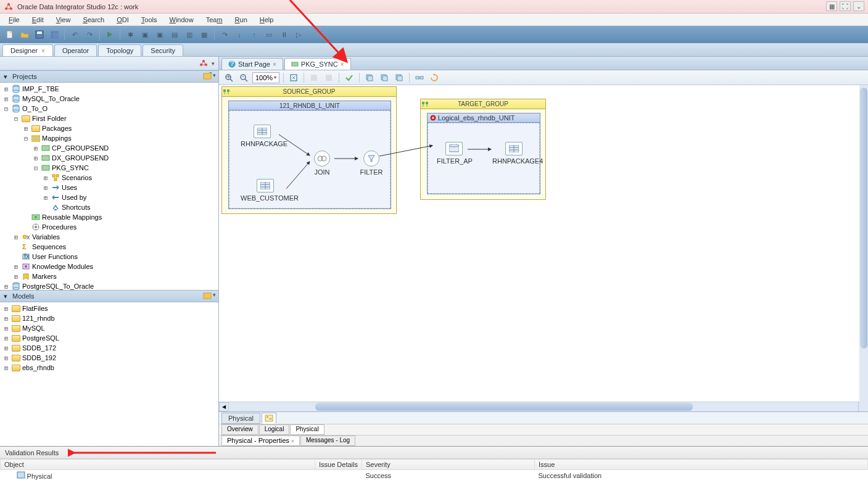  Describe the element at coordinates (149, 20) in the screenshot. I see `menu-tools: Tools` at that location.